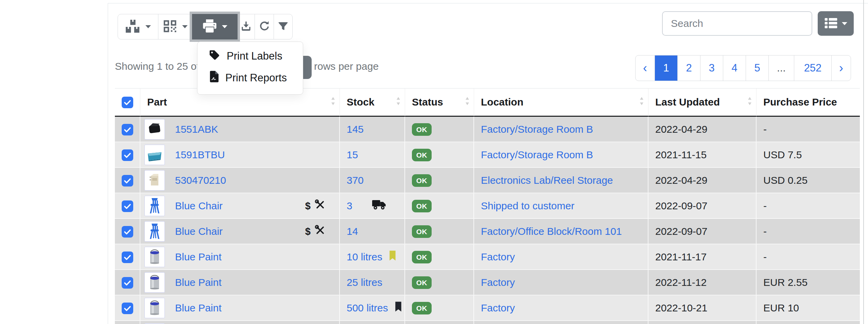 Image resolution: width=868 pixels, height=324 pixels. What do you see at coordinates (836, 23) in the screenshot?
I see `columns-button` at bounding box center [836, 23].